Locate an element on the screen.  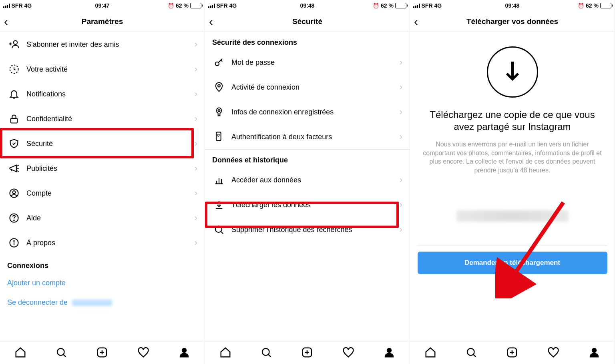
tab-bar is located at coordinates (308, 353).